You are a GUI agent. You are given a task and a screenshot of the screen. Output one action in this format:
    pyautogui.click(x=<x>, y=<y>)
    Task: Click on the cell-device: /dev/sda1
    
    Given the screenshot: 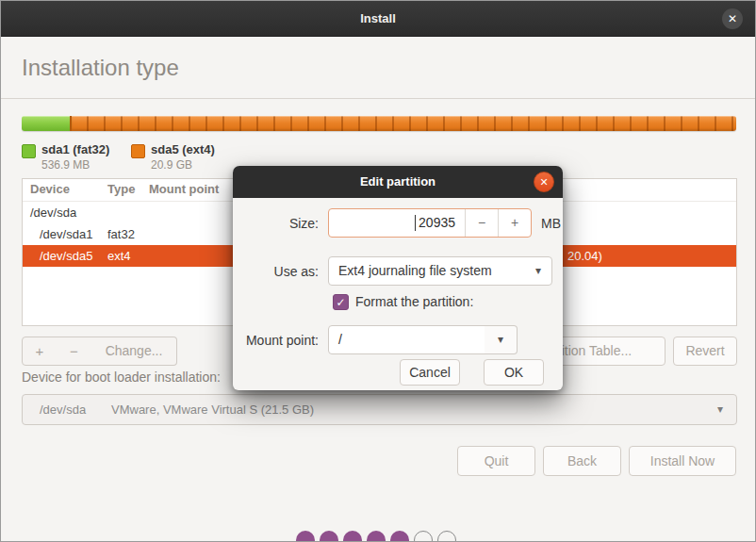 What is the action you would take?
    pyautogui.click(x=66, y=234)
    